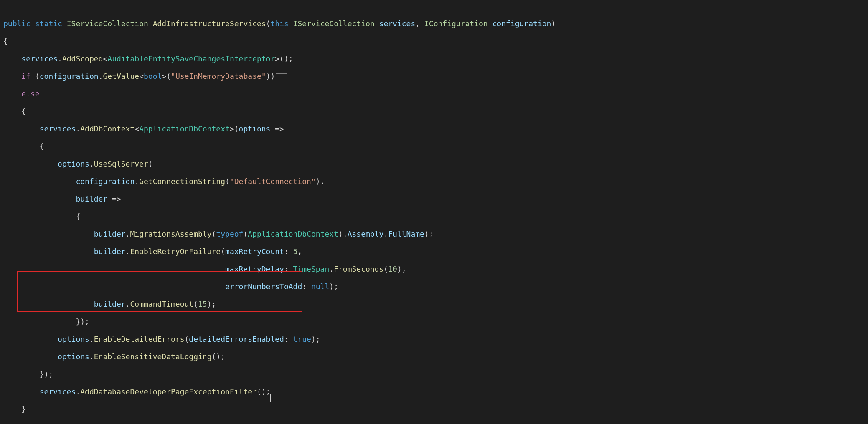 Image resolution: width=868 pixels, height=424 pixels. Describe the element at coordinates (282, 77) in the screenshot. I see `fold-indicator: ...` at that location.